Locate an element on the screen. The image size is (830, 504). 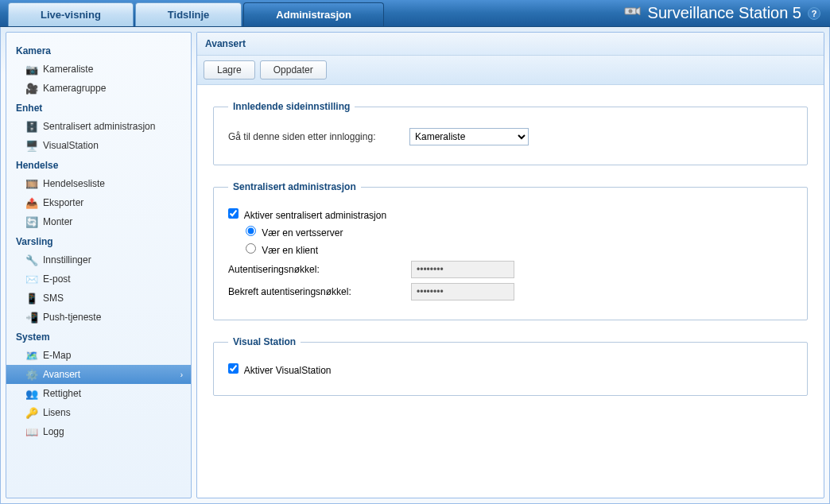
auth-key-input is located at coordinates (463, 269).